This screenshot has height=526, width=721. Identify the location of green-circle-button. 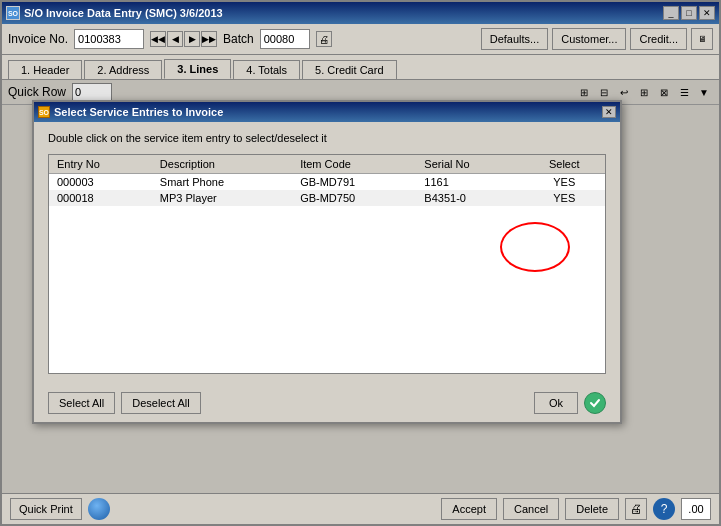
(595, 403).